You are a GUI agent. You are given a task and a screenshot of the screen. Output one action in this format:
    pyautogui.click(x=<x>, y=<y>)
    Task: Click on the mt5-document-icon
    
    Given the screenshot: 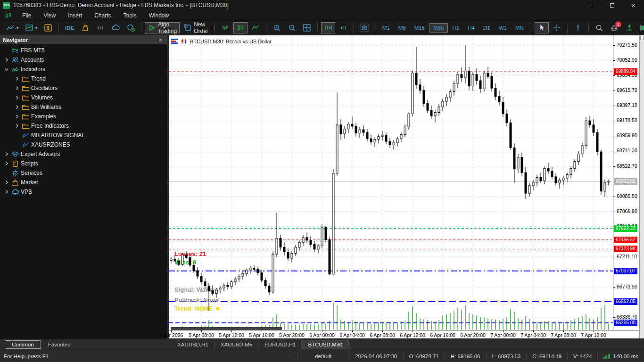 What is the action you would take?
    pyautogui.click(x=8, y=16)
    